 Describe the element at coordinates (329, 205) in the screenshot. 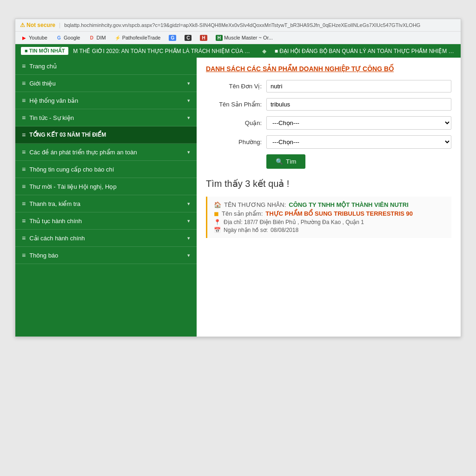

I see `result-company-row: 🏠 TÊN THƯƠNG NHÂN: CÔNG TY TNHH MỘT THÀN…` at that location.